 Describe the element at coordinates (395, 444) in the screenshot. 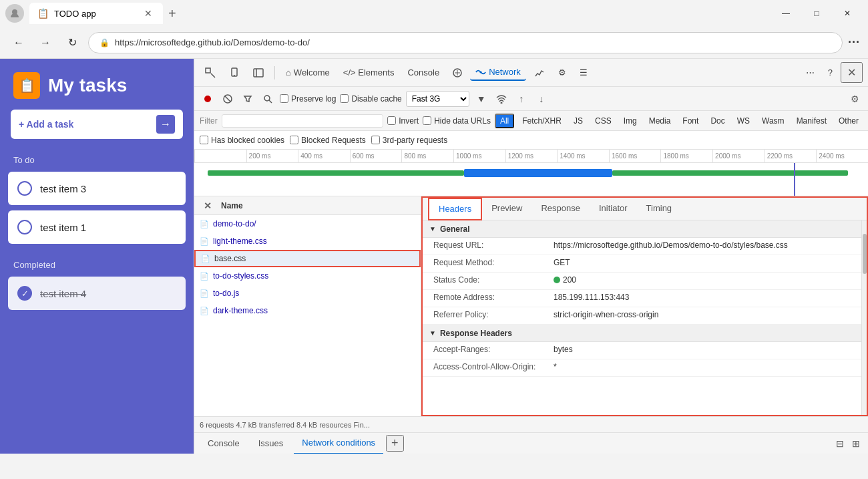

I see `add-tab-button: +` at that location.